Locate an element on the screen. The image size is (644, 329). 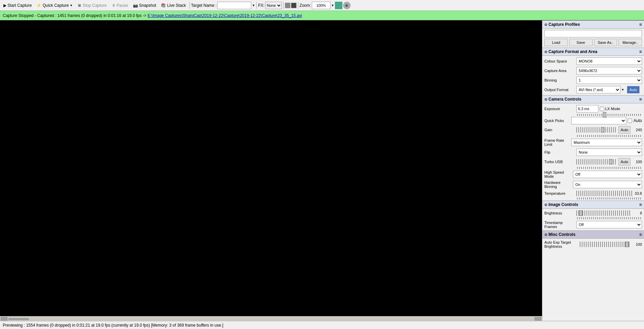
snapshot-button: 📷 Snapshot is located at coordinates (145, 5).